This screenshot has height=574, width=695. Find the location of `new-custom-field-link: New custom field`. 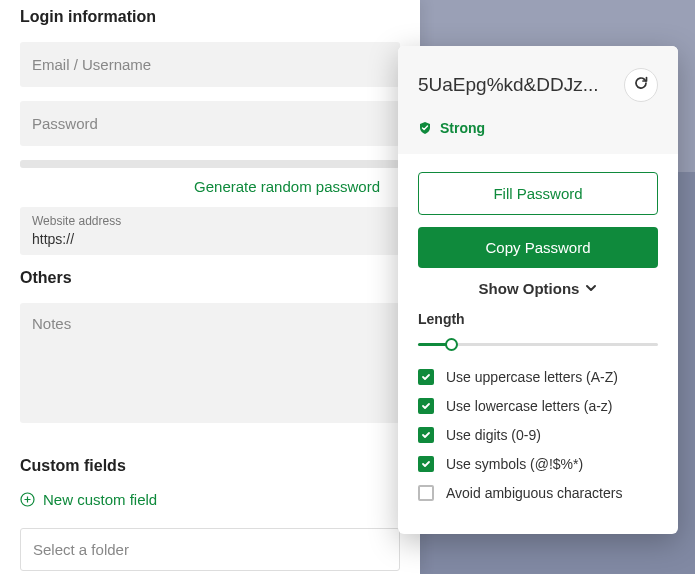

new-custom-field-link: New custom field is located at coordinates (210, 500).